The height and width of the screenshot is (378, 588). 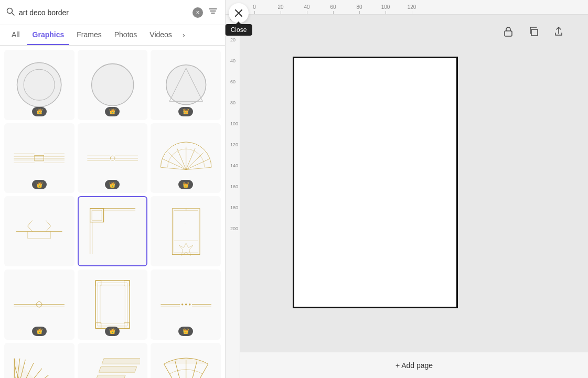 I want to click on ruler-mark: 20, so click(x=281, y=9).